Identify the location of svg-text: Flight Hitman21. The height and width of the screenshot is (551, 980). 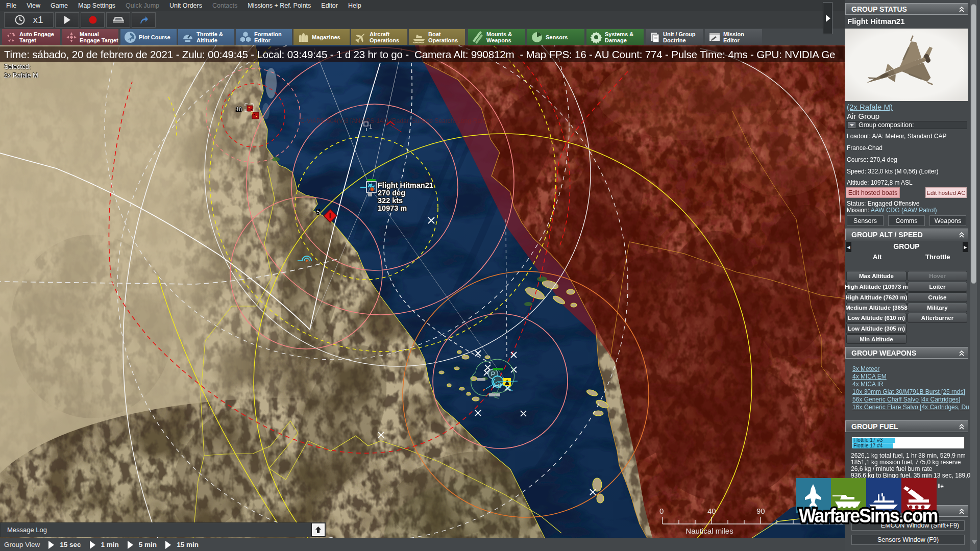
(405, 185).